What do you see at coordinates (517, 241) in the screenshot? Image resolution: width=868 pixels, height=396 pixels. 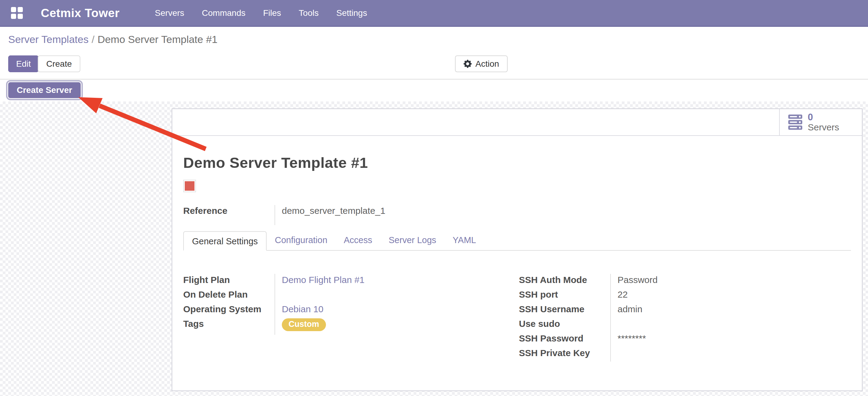 I see `notebook-tabs: General Settings Configuration Access Se…` at bounding box center [517, 241].